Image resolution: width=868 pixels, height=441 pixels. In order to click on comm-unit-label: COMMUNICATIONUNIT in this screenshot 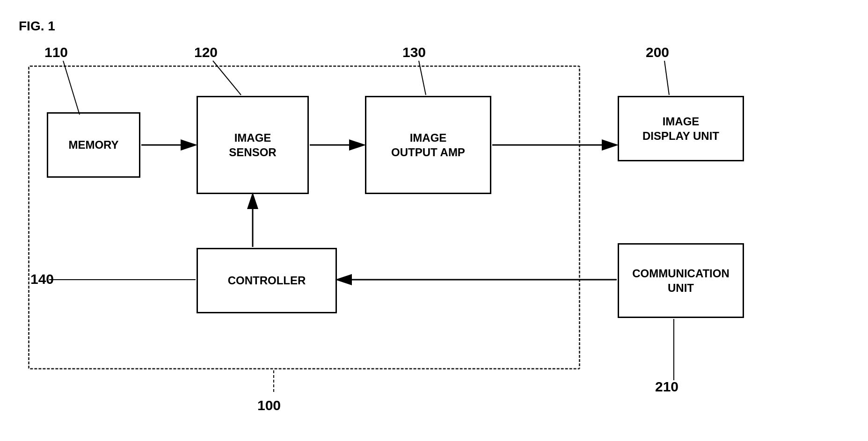, I will do `click(681, 281)`.